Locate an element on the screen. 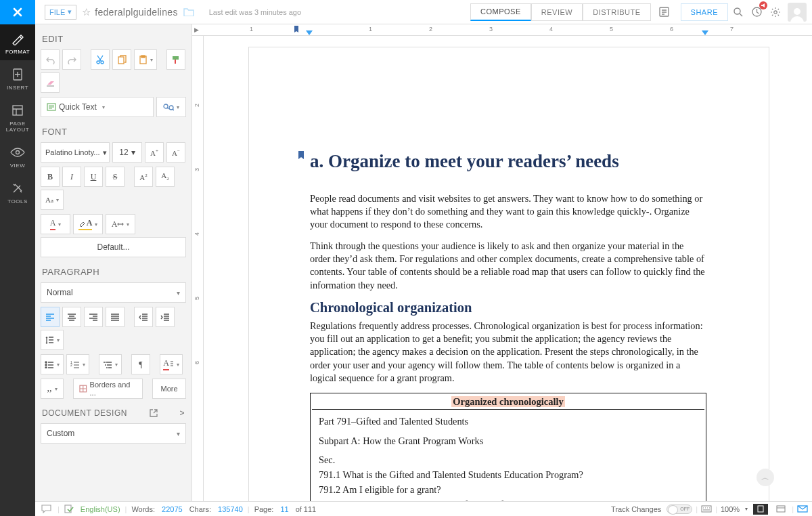  line-spacing-button: ▾ is located at coordinates (52, 340).